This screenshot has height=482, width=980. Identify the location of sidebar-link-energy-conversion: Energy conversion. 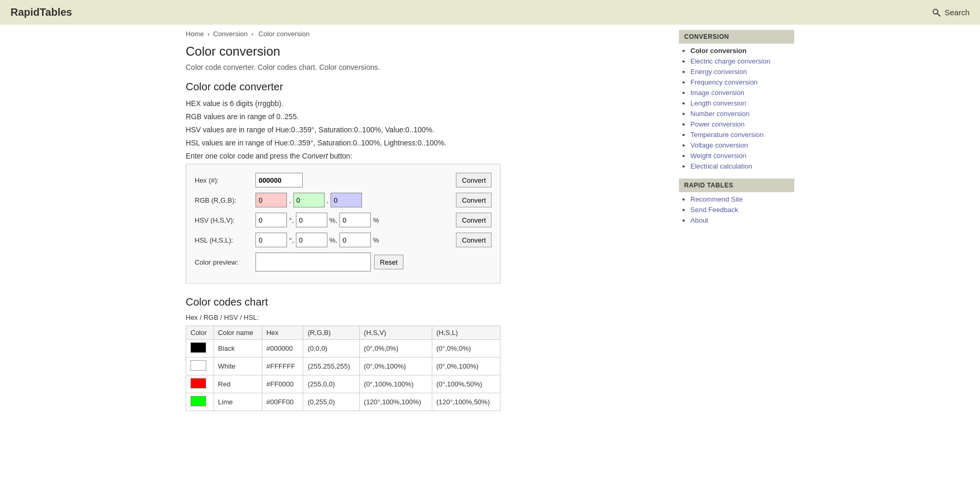
(719, 71).